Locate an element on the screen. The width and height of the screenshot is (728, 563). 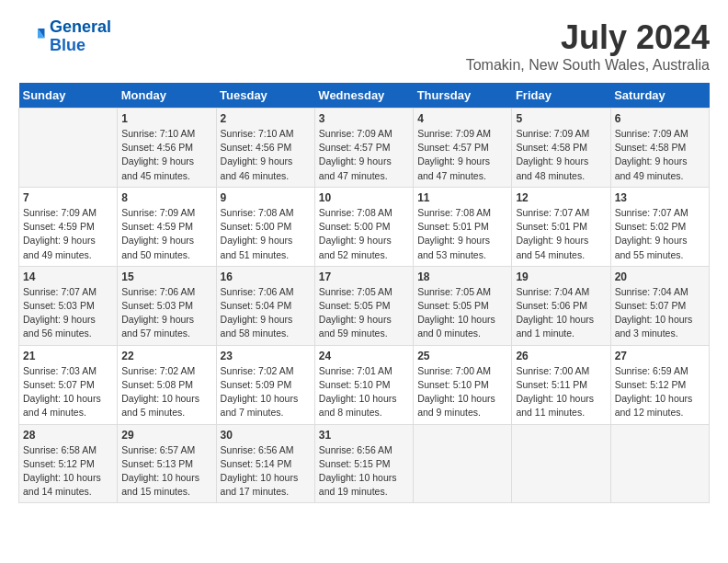
calendar-cell: 30Sunrise: 6:56 AMSunset: 5:14 PMDayligh… is located at coordinates (265, 464).